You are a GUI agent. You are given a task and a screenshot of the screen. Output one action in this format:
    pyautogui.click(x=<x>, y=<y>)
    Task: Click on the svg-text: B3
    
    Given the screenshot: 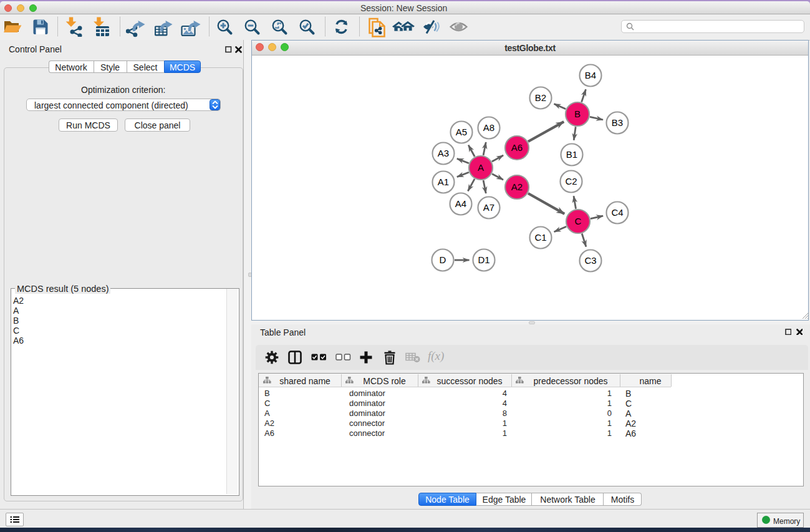 What is the action you would take?
    pyautogui.click(x=617, y=122)
    